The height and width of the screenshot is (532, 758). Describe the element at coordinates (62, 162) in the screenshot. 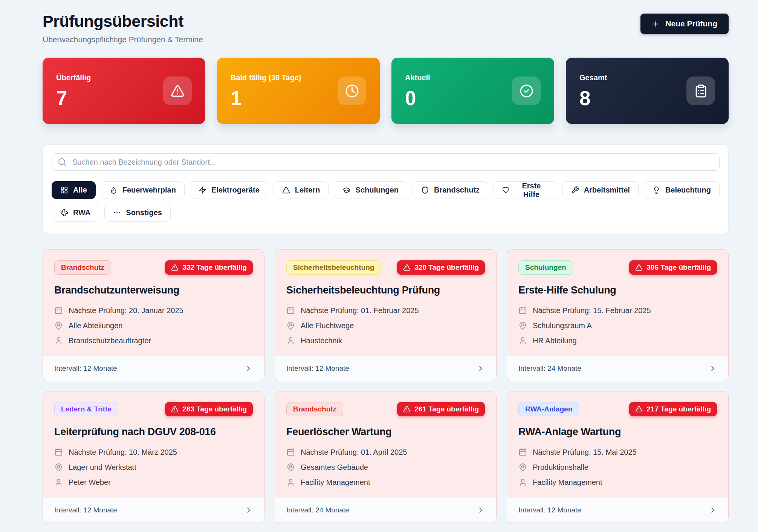

I see `search-icon` at that location.